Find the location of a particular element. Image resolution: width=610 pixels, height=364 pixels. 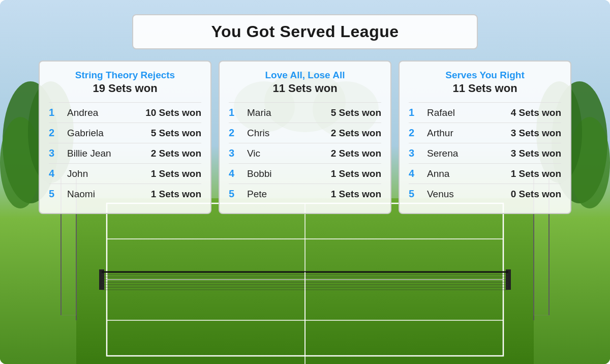

player-sets-0-1: 5 Sets won is located at coordinates (176, 133).